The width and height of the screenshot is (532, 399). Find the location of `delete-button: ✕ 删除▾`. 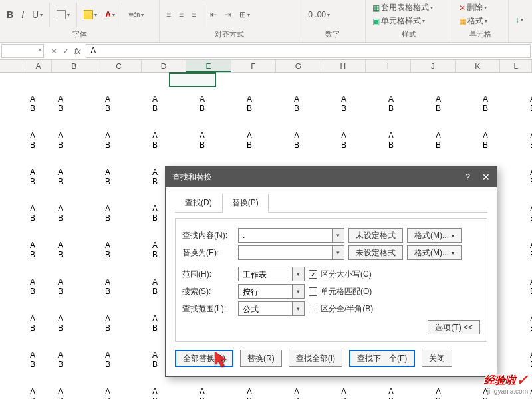

delete-button: ✕ 删除▾ is located at coordinates (473, 8).